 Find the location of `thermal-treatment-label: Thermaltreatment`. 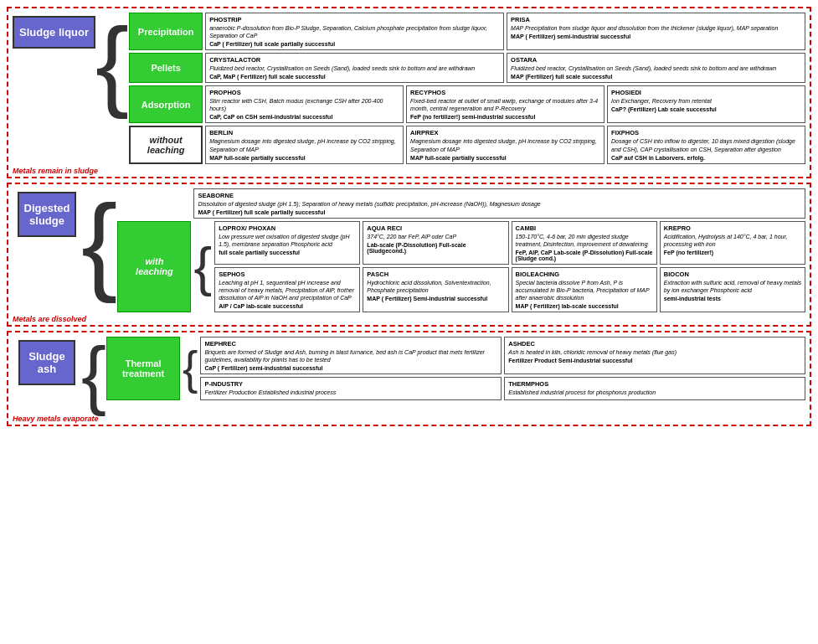

thermal-treatment-label: Thermaltreatment is located at coordinates (143, 368).